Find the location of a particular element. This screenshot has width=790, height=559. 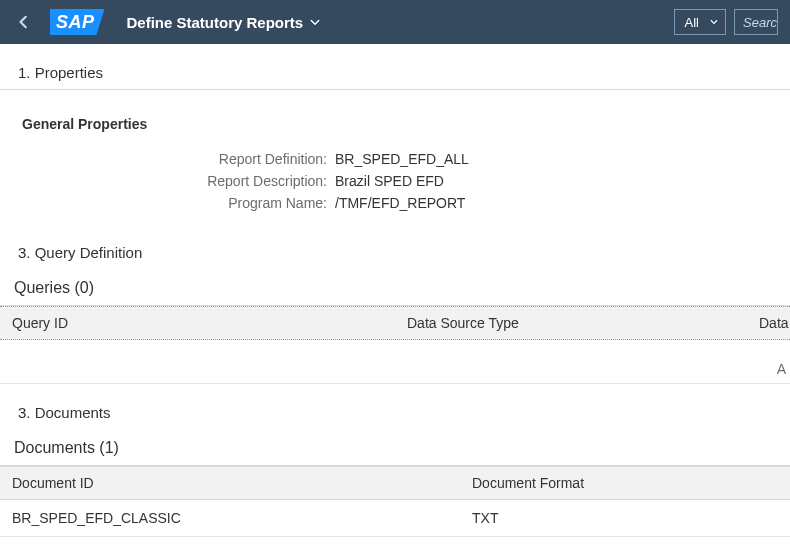

chevron-left-icon is located at coordinates (24, 22).